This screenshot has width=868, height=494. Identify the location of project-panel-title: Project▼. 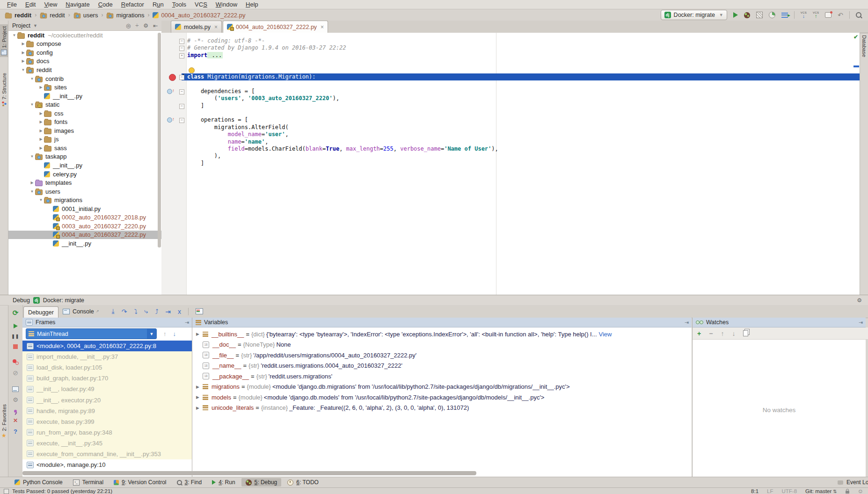
(67, 26).